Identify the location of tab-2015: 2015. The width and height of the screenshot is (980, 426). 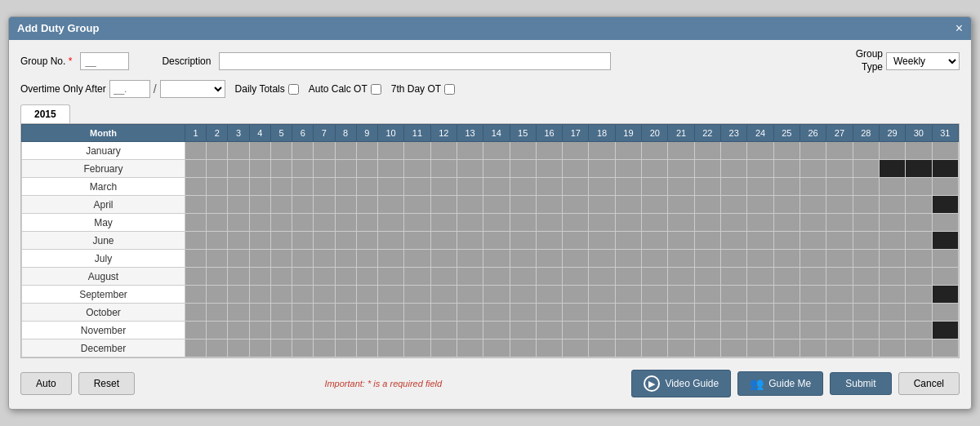
(46, 114).